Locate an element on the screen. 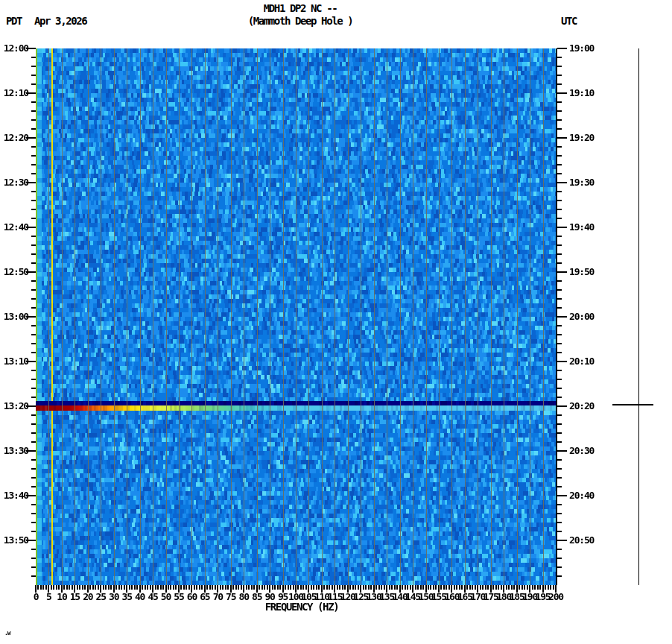  left-axis-label: 13:20 is located at coordinates (14, 405).